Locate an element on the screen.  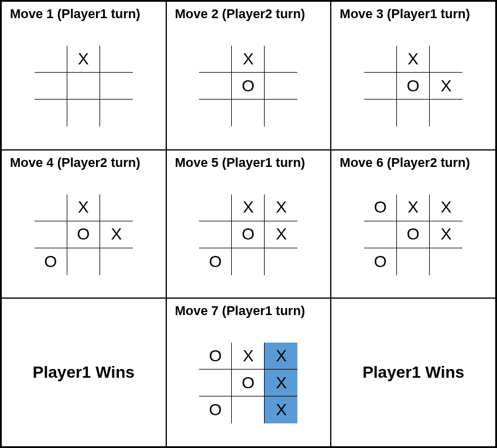
move-panel-6: Move 6 (Player2 turn) O X X O X O is located at coordinates (413, 224).